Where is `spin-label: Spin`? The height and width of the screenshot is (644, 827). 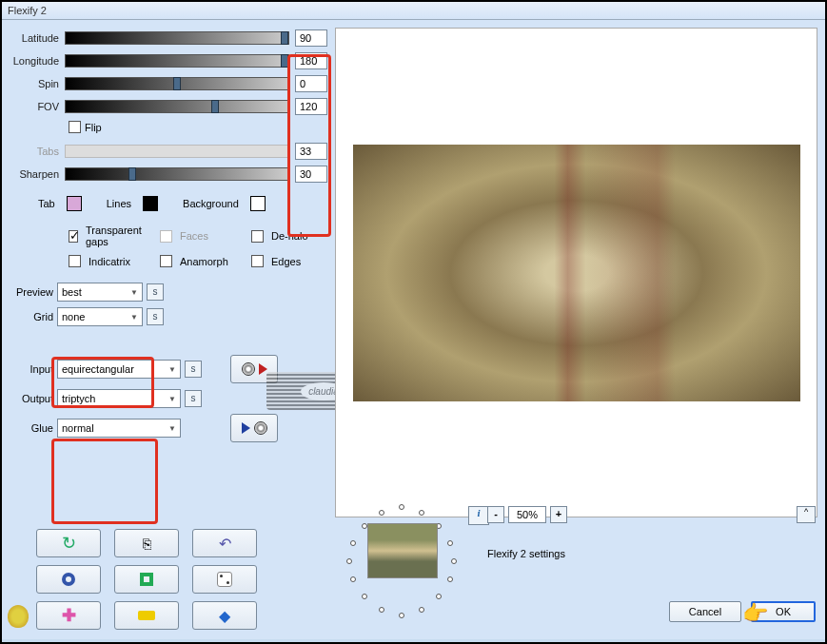 spin-label: Spin is located at coordinates (37, 84).